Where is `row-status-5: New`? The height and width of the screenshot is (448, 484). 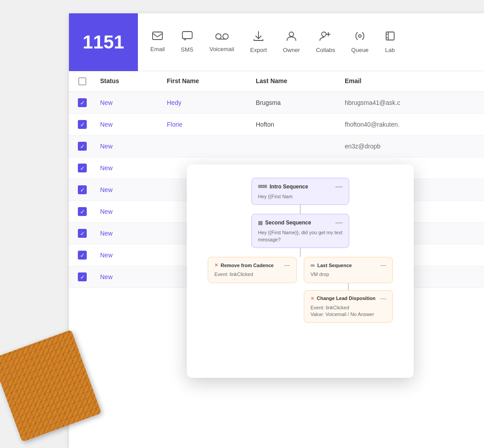 row-status-5: New is located at coordinates (129, 212).